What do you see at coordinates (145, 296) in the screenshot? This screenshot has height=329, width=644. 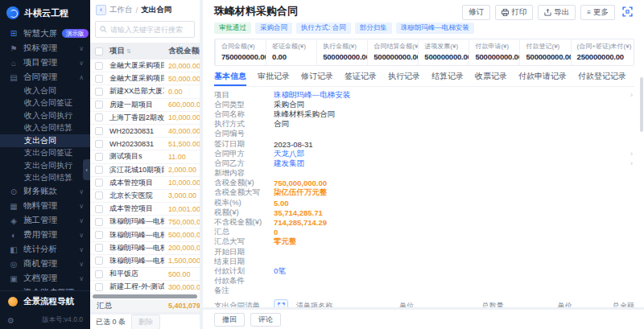 I see `horizontal-scrollbar` at bounding box center [145, 296].